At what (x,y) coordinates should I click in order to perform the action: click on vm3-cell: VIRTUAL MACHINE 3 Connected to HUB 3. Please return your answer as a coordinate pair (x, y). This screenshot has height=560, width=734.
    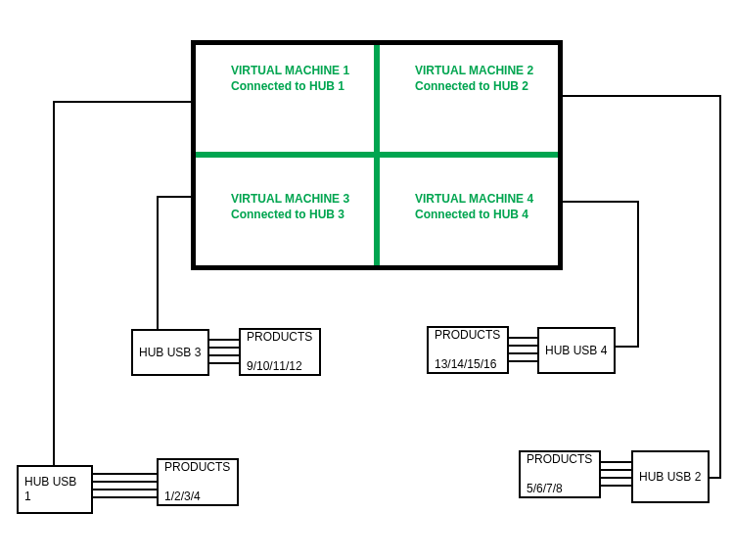
    Looking at the image, I should click on (285, 211).